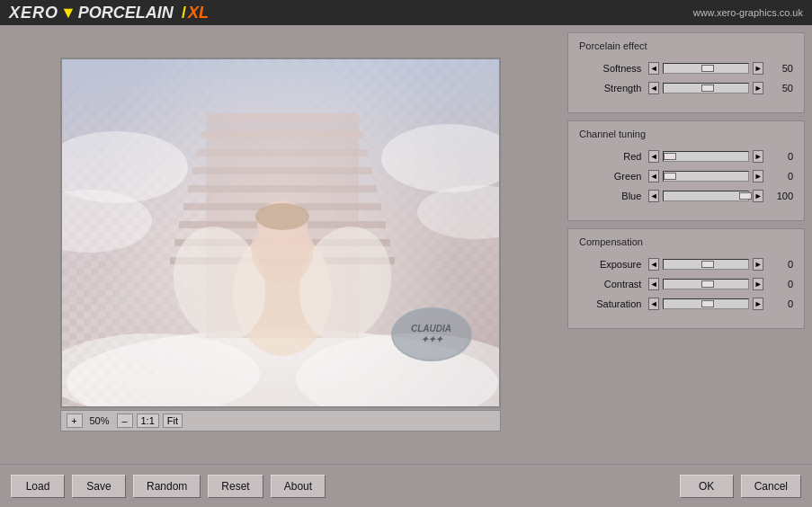 This screenshot has height=507, width=812. I want to click on zoom-fit-button: Fit, so click(173, 421).